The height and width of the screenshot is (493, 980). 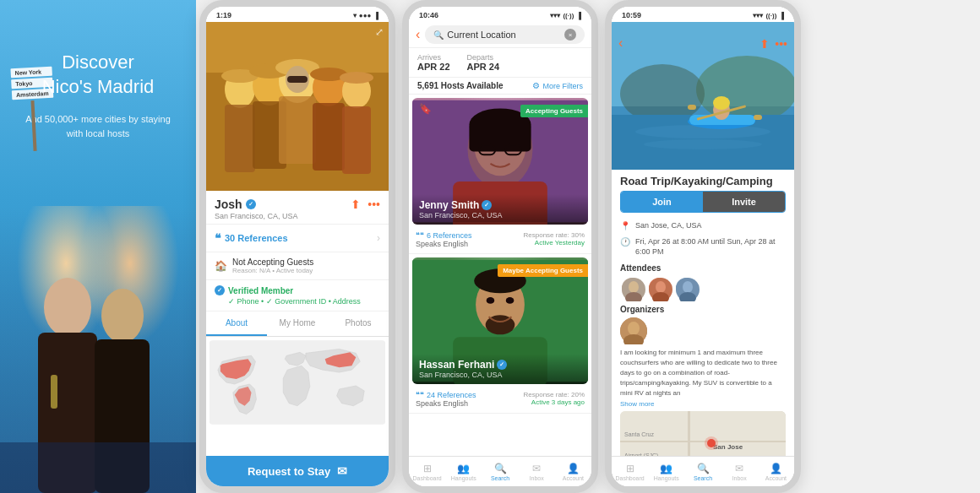 I want to click on verified-title: ✓ Verified Member, so click(x=297, y=290).